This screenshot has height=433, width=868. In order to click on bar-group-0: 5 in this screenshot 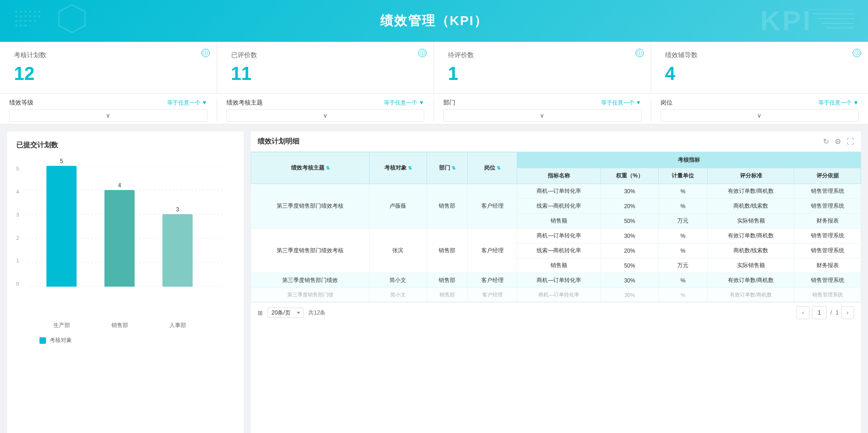, I will do `click(61, 222)`.